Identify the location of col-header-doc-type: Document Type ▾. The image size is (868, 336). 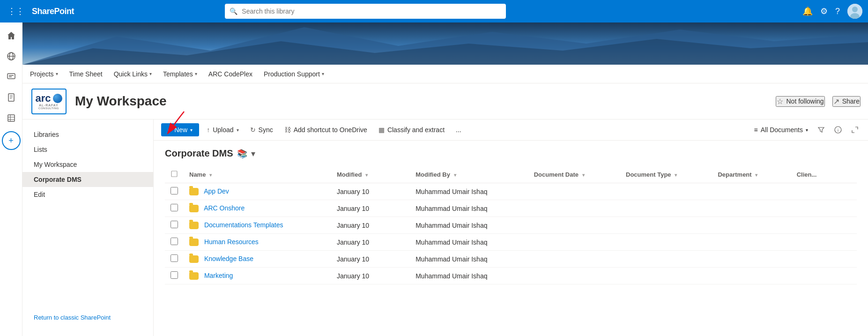
(666, 175).